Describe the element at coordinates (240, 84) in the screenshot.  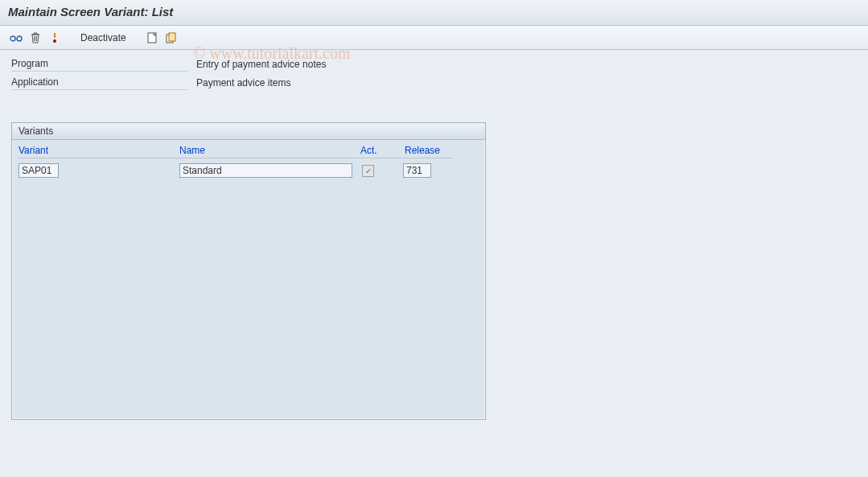
I see `application-value: Payment advice items` at that location.